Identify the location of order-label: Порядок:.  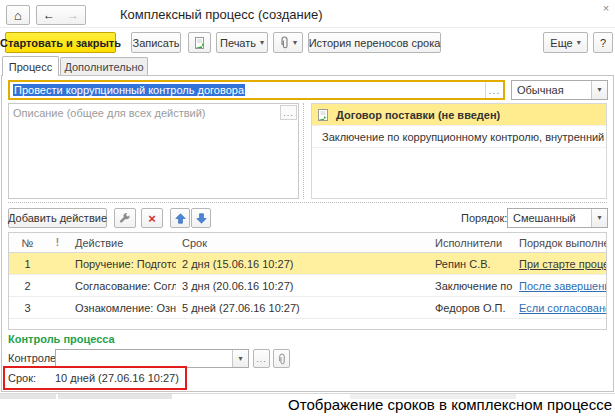
(484, 218).